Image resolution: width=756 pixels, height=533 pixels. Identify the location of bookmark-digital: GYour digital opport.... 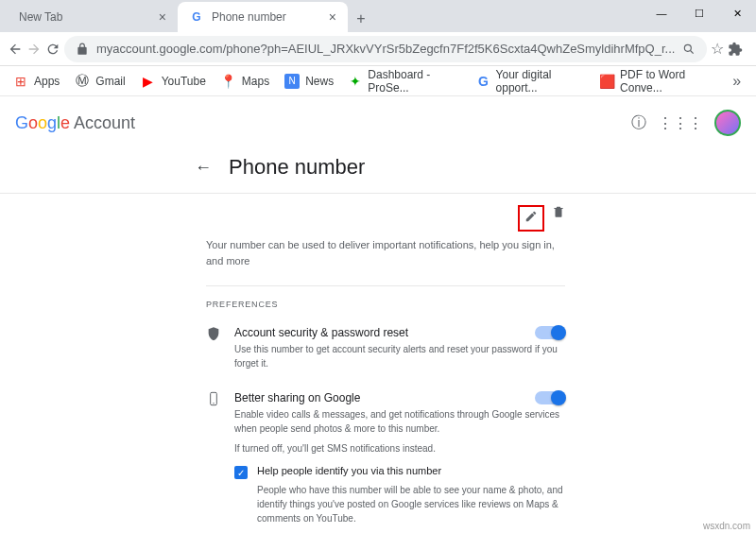
(530, 81).